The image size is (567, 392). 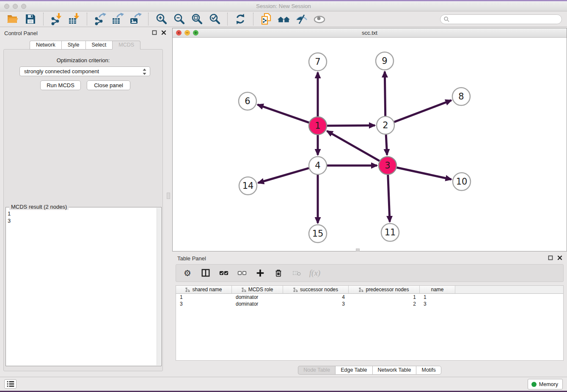 I want to click on graph-node-6: 6, so click(x=248, y=101).